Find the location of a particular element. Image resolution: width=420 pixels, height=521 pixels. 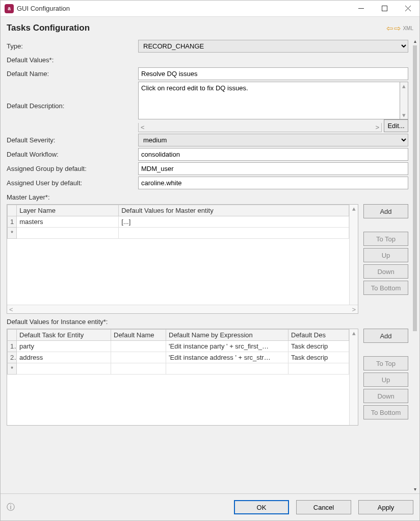

xml-link: XML is located at coordinates (408, 29).